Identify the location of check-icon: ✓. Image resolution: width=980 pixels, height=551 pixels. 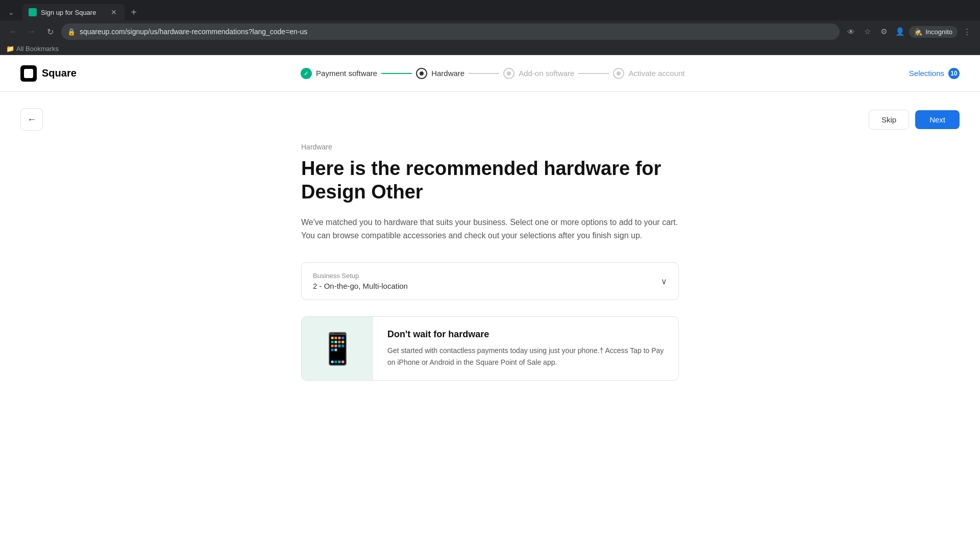
(306, 73).